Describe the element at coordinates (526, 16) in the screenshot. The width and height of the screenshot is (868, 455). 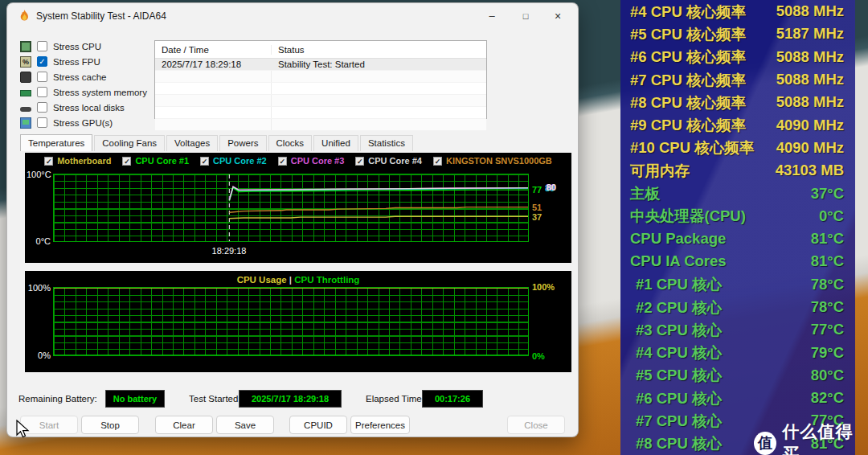
I see `maximize-icon: □` at that location.